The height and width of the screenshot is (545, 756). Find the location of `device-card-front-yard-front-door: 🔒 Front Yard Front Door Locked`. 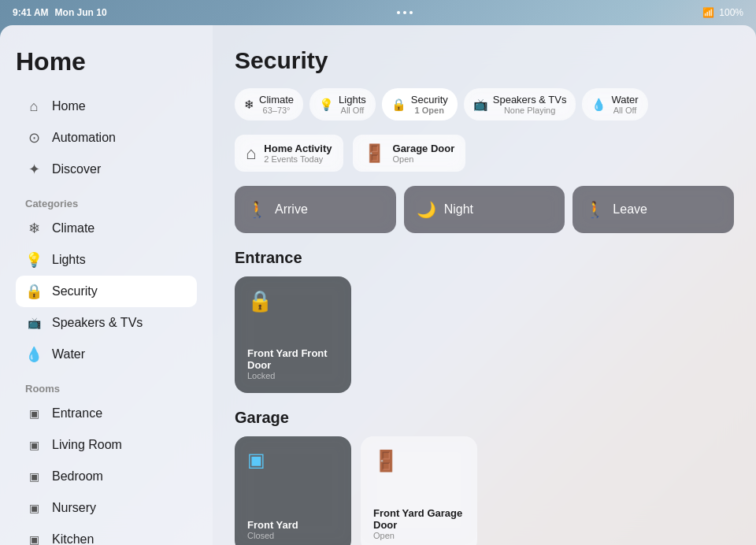

device-card-front-yard-front-door: 🔒 Front Yard Front Door Locked is located at coordinates (293, 335).